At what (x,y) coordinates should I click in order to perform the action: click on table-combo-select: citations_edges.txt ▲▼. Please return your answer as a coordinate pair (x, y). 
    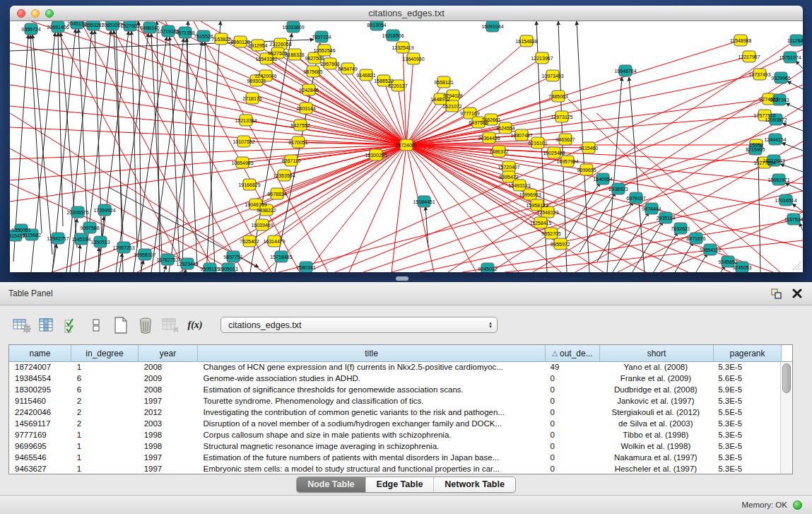
    Looking at the image, I should click on (359, 325).